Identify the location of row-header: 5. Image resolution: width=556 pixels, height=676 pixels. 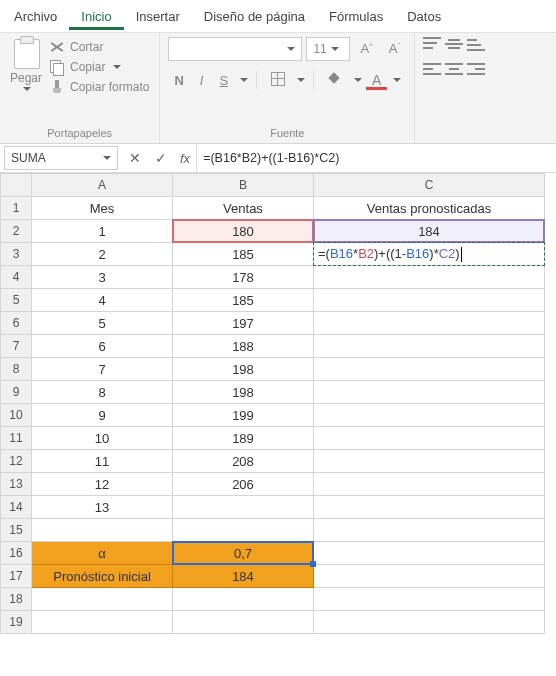
(16, 300).